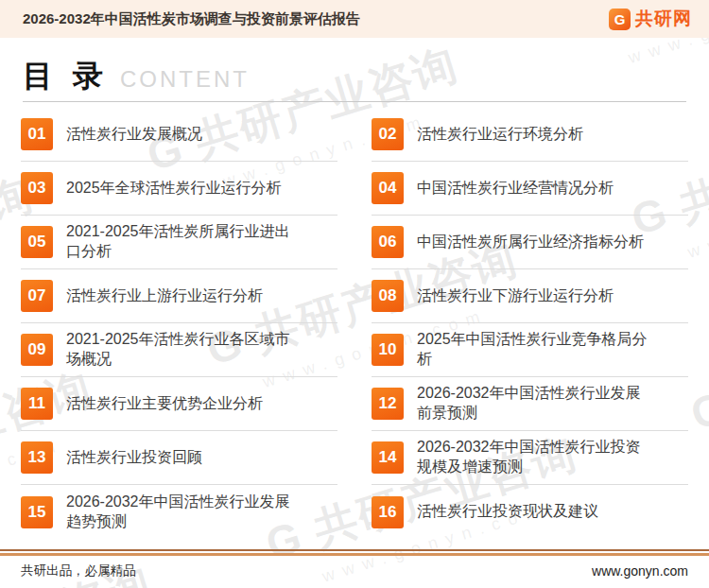  I want to click on toc-heading-zh: 目 录, so click(66, 76).